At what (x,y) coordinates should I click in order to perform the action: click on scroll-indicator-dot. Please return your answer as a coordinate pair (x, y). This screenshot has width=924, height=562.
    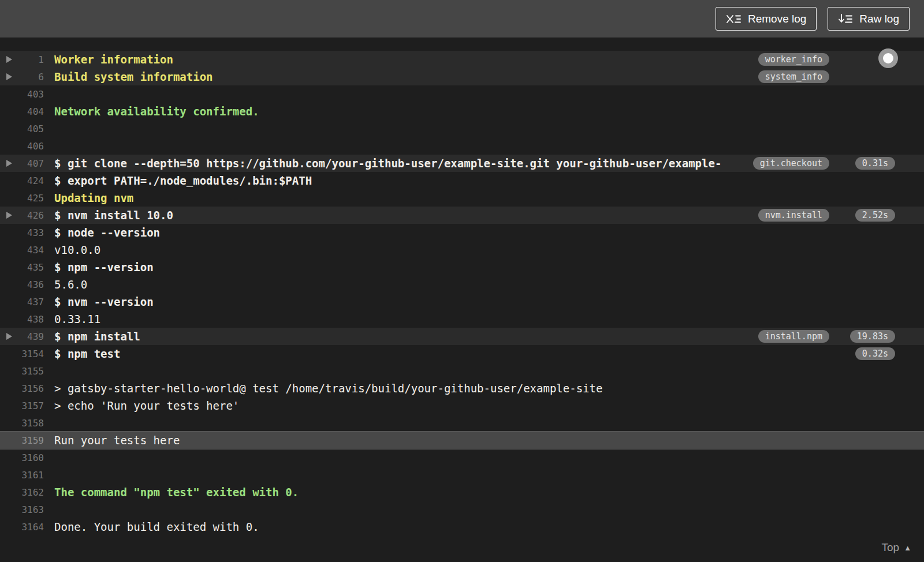
    Looking at the image, I should click on (888, 58).